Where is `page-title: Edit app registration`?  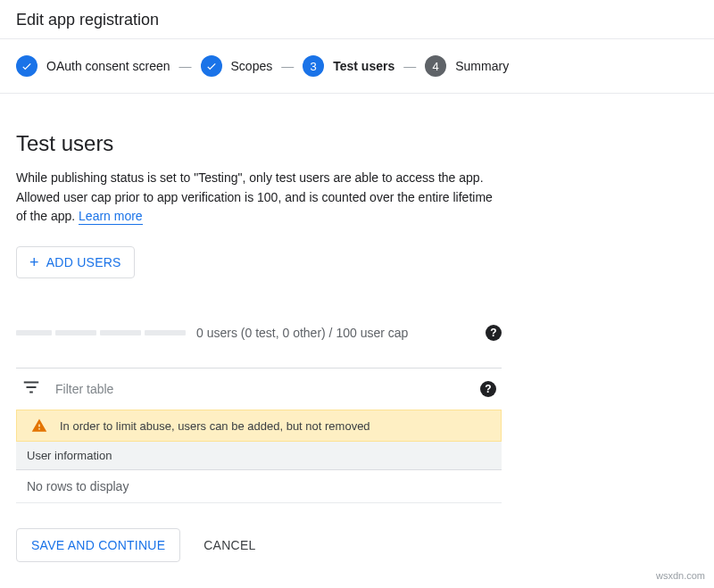
page-title: Edit app registration is located at coordinates (357, 20).